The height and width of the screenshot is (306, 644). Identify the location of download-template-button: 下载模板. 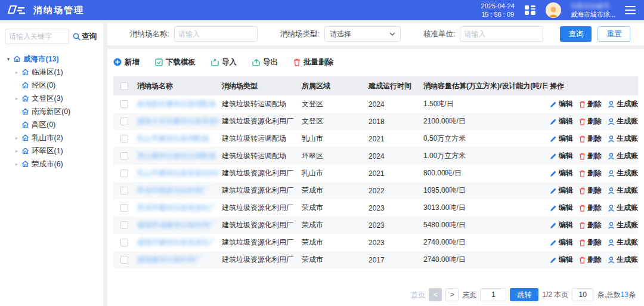
(175, 62).